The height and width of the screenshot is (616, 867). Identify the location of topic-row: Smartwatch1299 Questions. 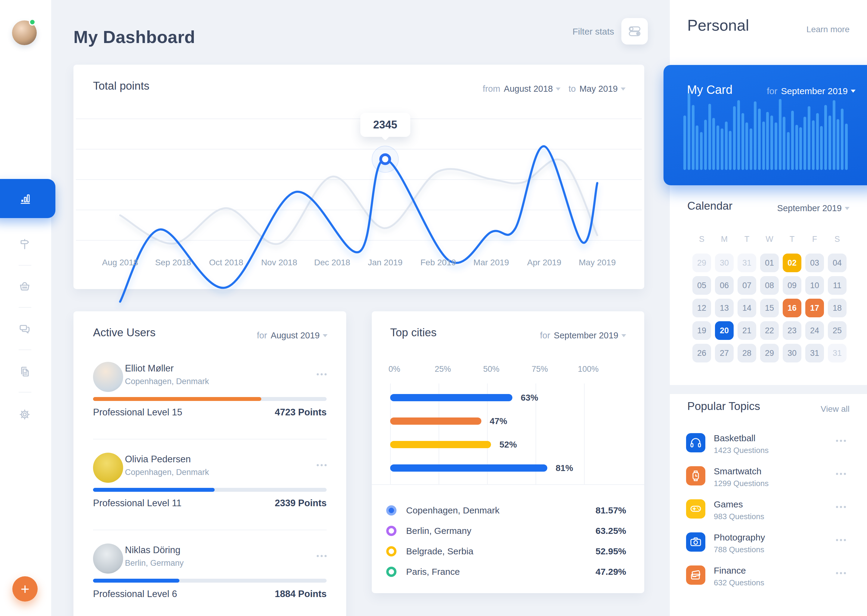
(768, 482).